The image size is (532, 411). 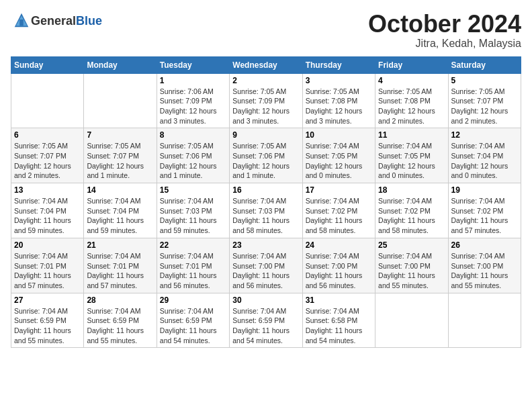 I want to click on weekday-header-thursday: Thursday, so click(x=339, y=64).